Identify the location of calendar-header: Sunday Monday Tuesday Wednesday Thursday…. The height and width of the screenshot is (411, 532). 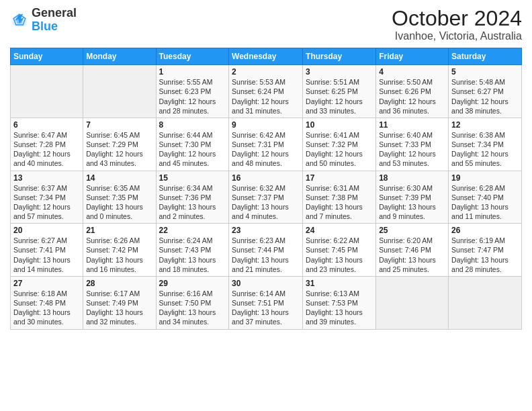
(266, 56).